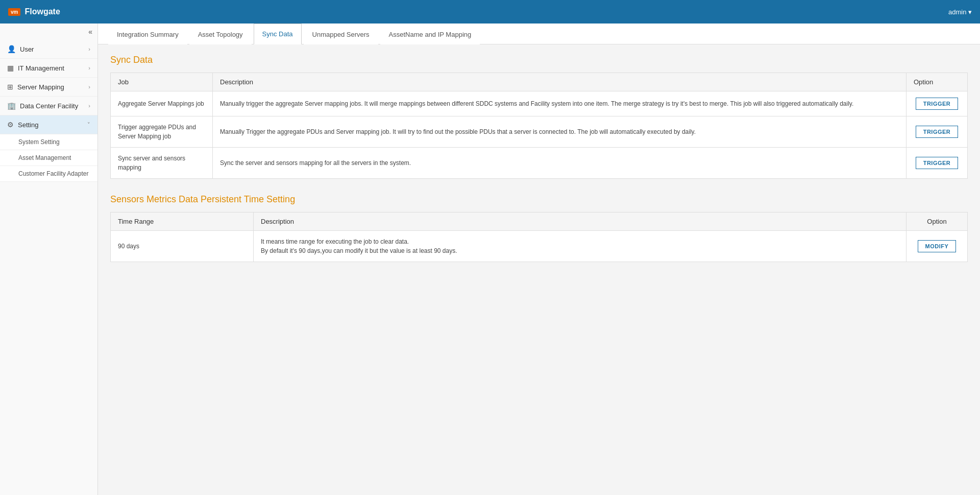 The height and width of the screenshot is (495, 980). I want to click on sync-table-col-option: Option, so click(937, 82).